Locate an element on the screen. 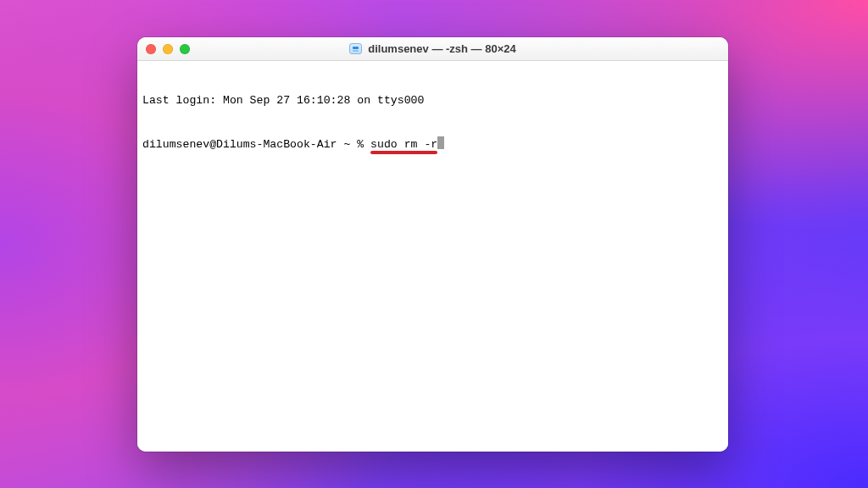 The height and width of the screenshot is (488, 868). window-title-text: dilumsenev — ‑zsh — 80×24 is located at coordinates (442, 49).